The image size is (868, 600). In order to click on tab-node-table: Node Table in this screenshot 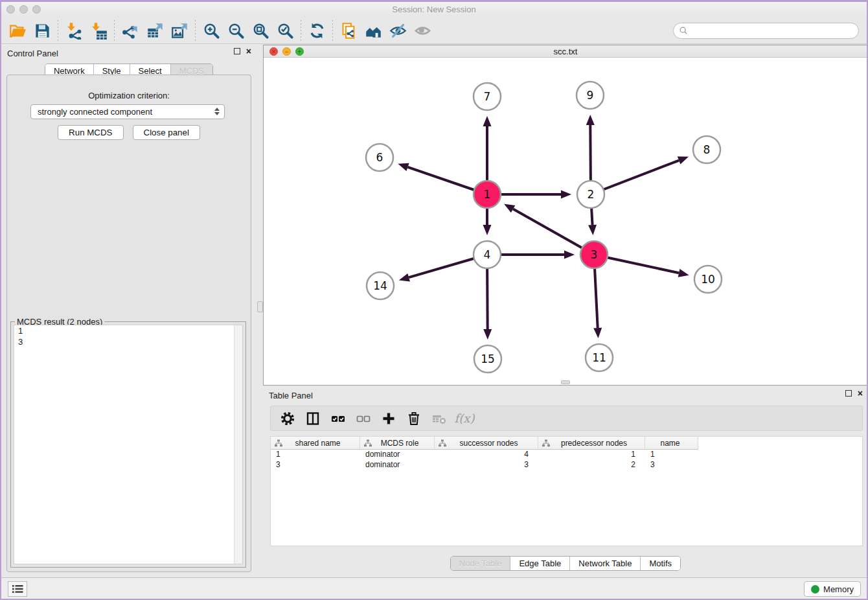, I will do `click(481, 564)`.